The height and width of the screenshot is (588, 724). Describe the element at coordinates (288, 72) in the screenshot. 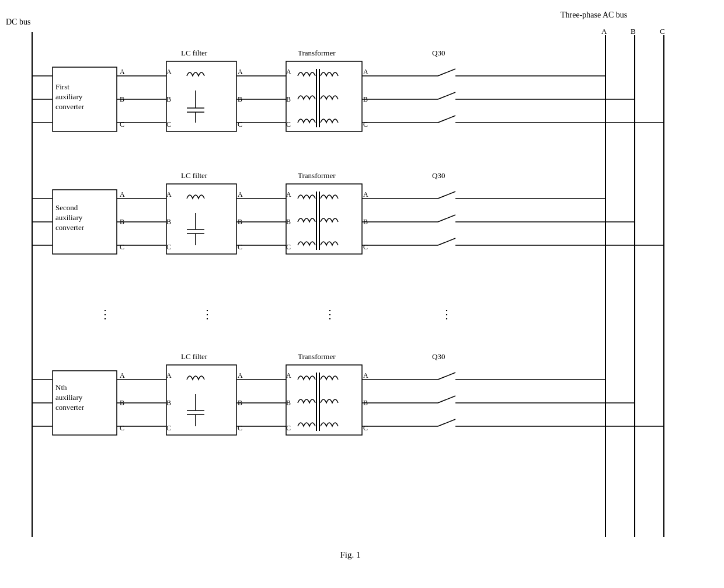

I see `tr1-in-a-label: A` at that location.